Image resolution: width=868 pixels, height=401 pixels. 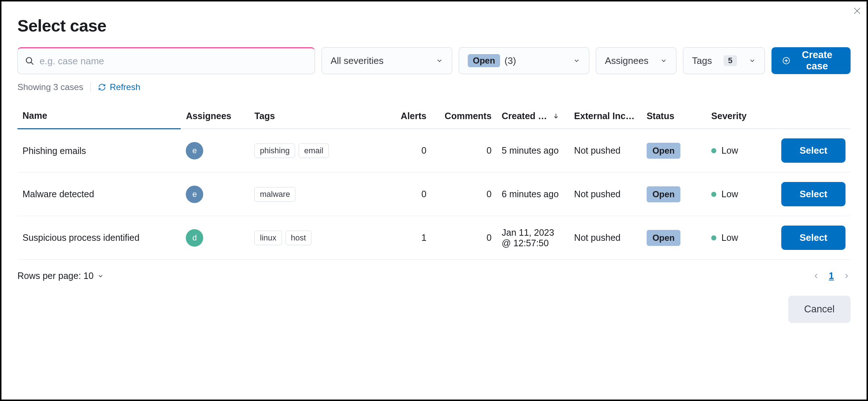 What do you see at coordinates (817, 61) in the screenshot?
I see `create-case-label: Create case` at bounding box center [817, 61].